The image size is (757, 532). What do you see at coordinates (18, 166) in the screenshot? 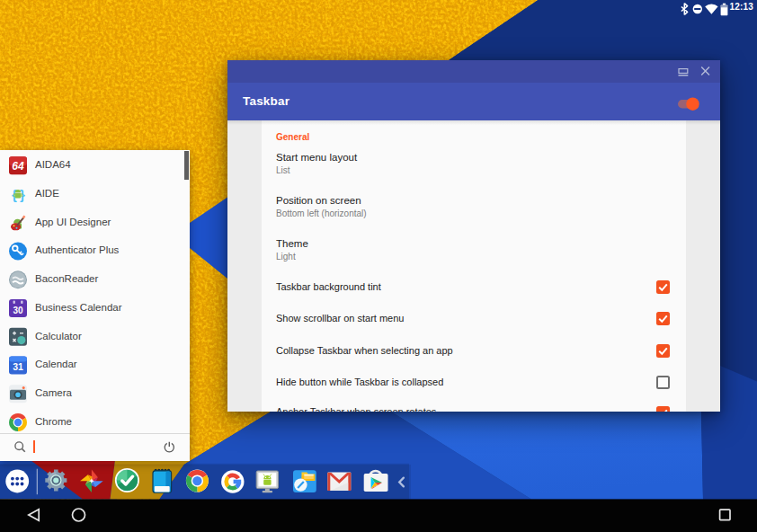
I see `svg-text: 64` at bounding box center [18, 166].